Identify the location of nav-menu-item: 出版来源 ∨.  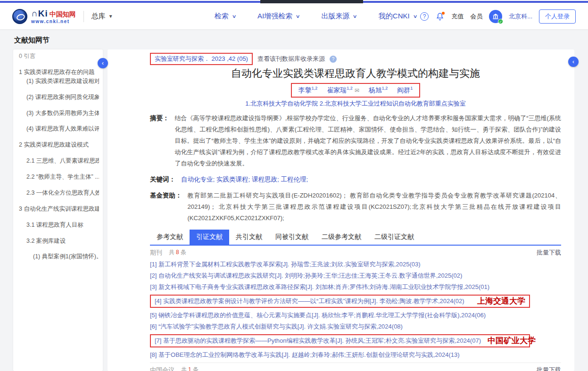
(339, 16).